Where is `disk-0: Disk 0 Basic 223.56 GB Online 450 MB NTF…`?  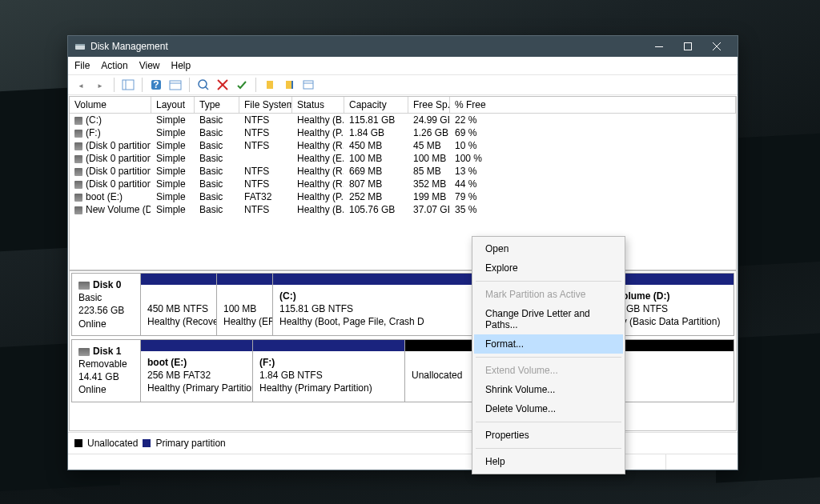
disk-0: Disk 0 Basic 223.56 GB Online 450 MB NTF… is located at coordinates (403, 304).